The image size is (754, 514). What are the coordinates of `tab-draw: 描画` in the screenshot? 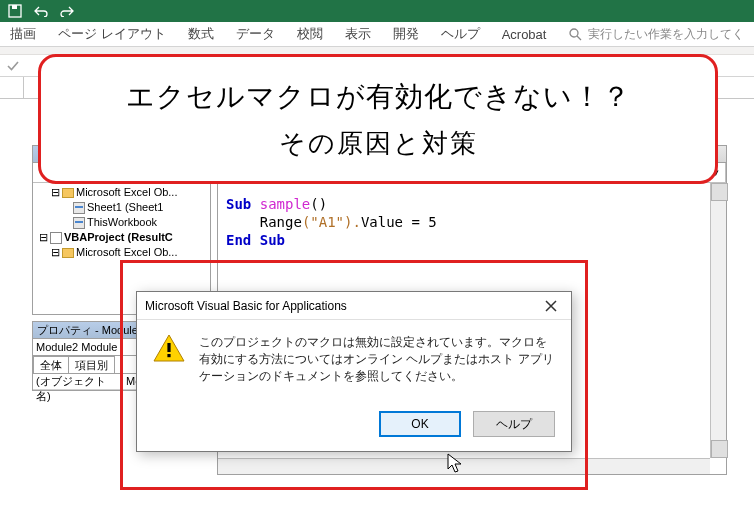 It's located at (23, 34).